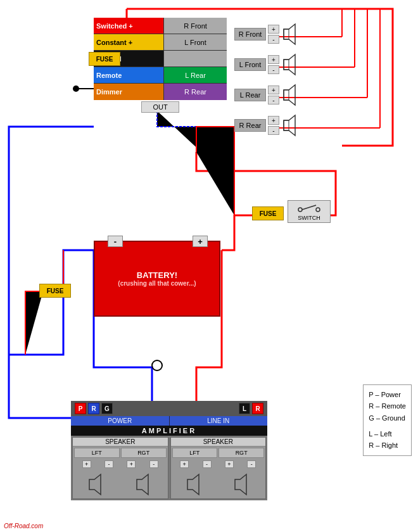  What do you see at coordinates (250, 125) in the screenshot?
I see `spk-rrear-label: R Rear` at bounding box center [250, 125].